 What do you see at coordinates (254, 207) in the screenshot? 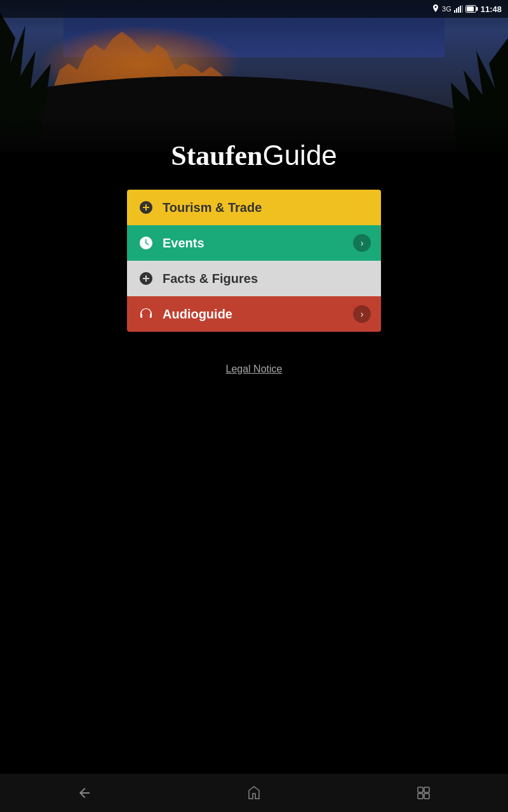
I see `menu-item-tourism-trade: Tourism & Trade` at bounding box center [254, 207].